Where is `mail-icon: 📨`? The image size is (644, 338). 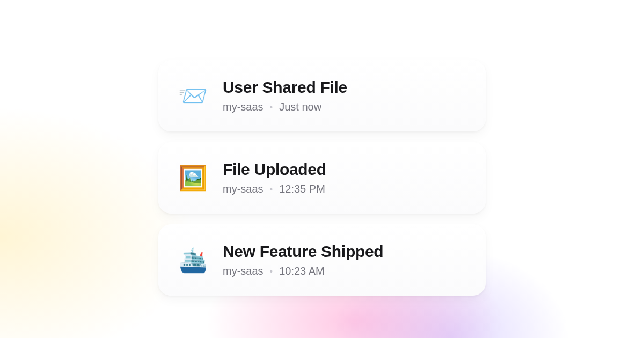 mail-icon: 📨 is located at coordinates (193, 96).